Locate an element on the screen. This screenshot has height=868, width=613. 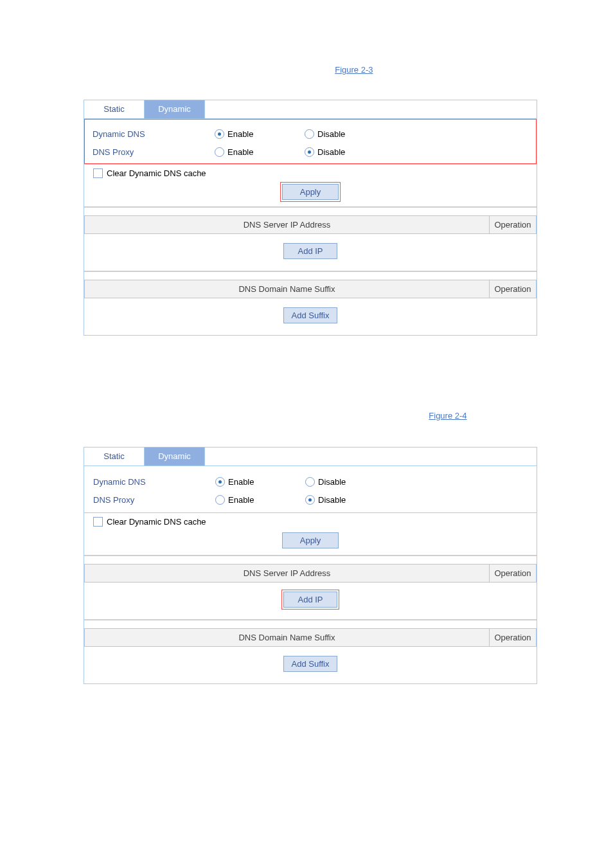
clear-cache-label-2: Clear Dynamic DNS cache is located at coordinates (157, 522).